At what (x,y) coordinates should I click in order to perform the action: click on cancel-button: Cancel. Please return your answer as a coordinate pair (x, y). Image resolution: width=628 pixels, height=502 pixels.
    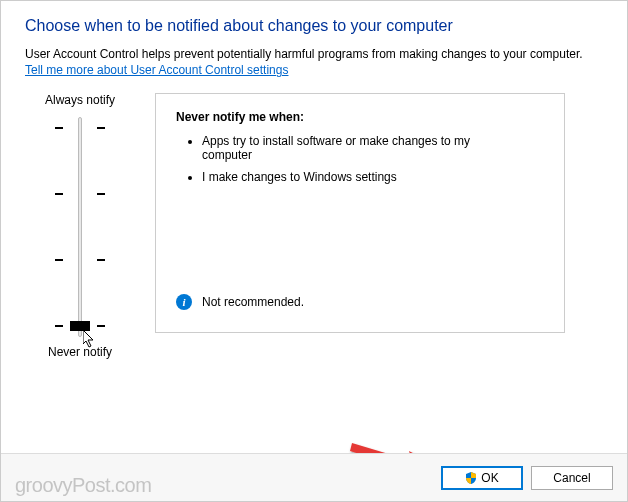
    Looking at the image, I should click on (572, 478).